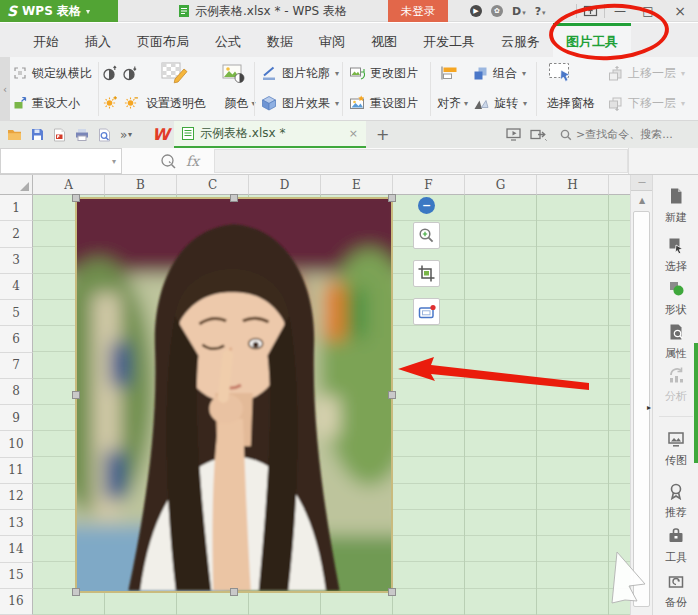  Describe the element at coordinates (676, 501) in the screenshot. I see `sidebar-item-recommend: 推荐` at that location.